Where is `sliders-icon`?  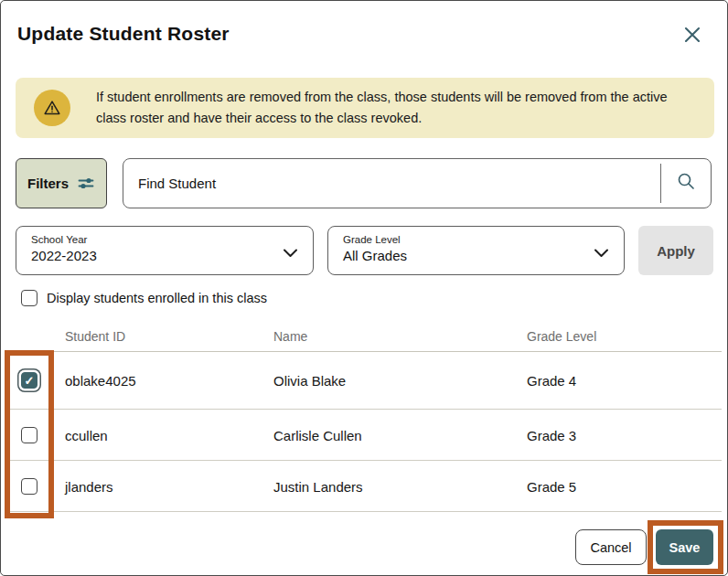 sliders-icon is located at coordinates (86, 183).